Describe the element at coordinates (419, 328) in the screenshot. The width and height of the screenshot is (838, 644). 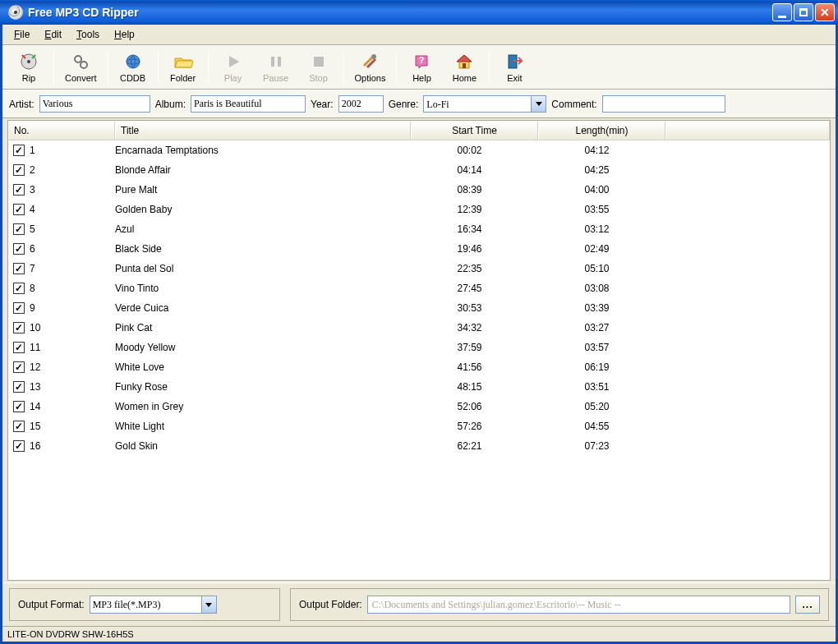
I see `table-row: 10Pink Cat34:3203:27` at that location.